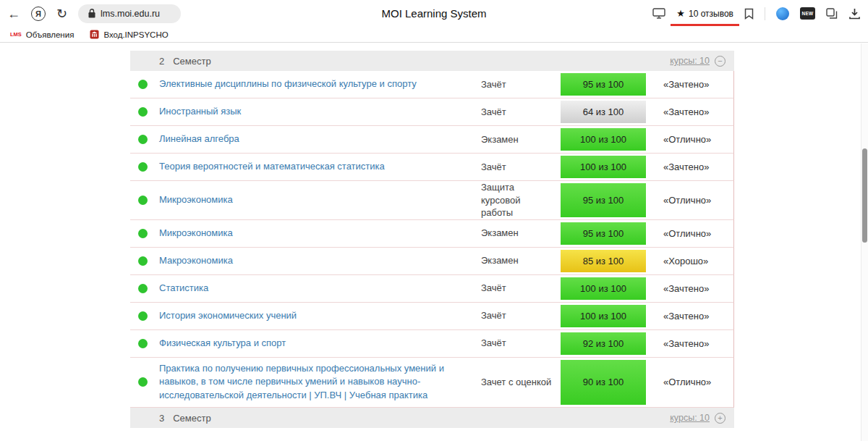  I want to click on table-row: Теория вероятностей и математическая ста…, so click(433, 167).